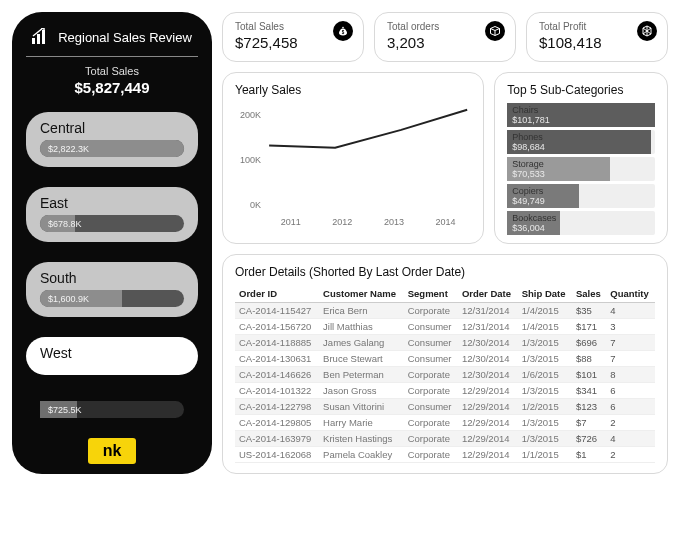 The image size is (680, 533). What do you see at coordinates (581, 223) in the screenshot?
I see `topcat-bar: Bookcases$36,004` at bounding box center [581, 223].